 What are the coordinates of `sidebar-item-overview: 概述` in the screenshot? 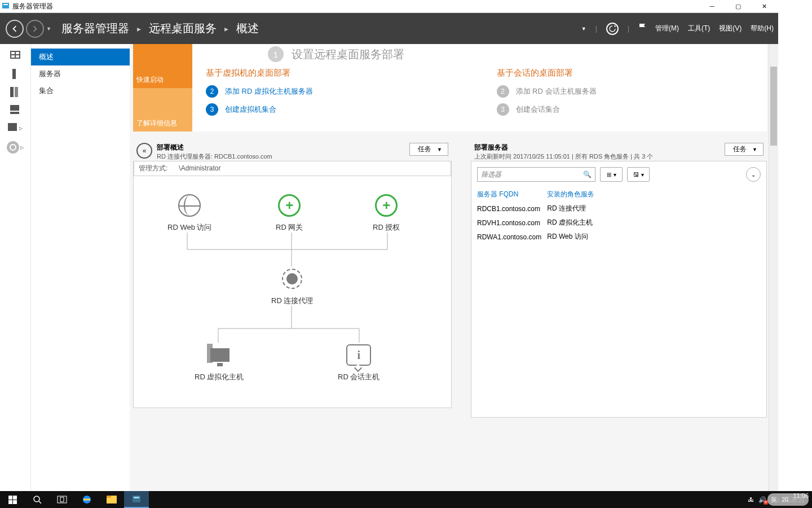 It's located at (80, 57).